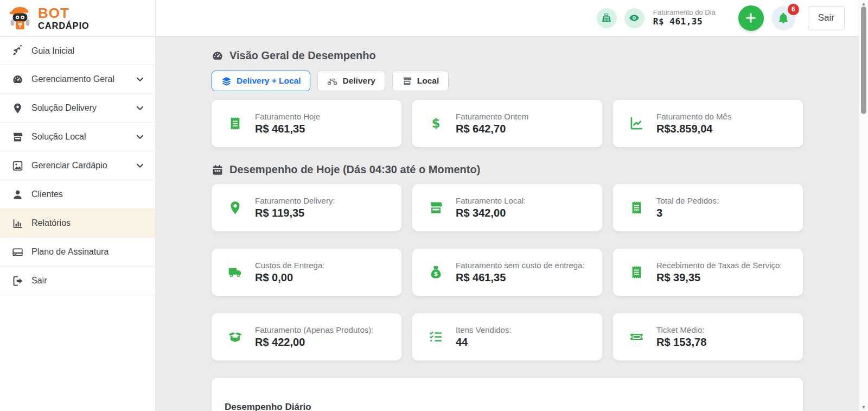 The height and width of the screenshot is (411, 868). Describe the element at coordinates (20, 18) in the screenshot. I see `brand-robot-icon` at that location.